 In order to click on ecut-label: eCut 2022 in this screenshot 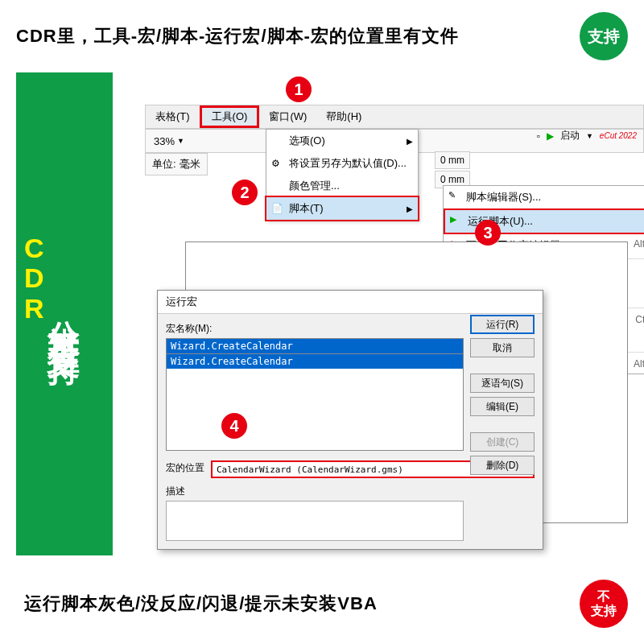, I will do `click(618, 135)`.